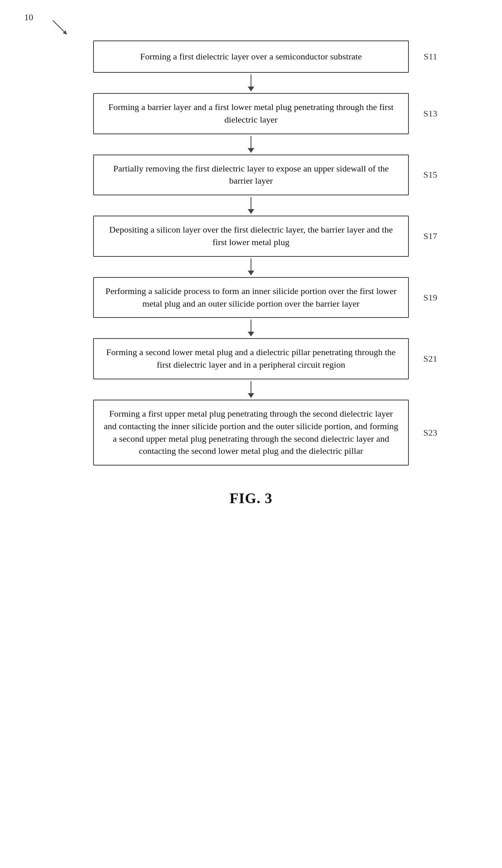  Describe the element at coordinates (430, 175) in the screenshot. I see `step-label-s15: S15` at that location.